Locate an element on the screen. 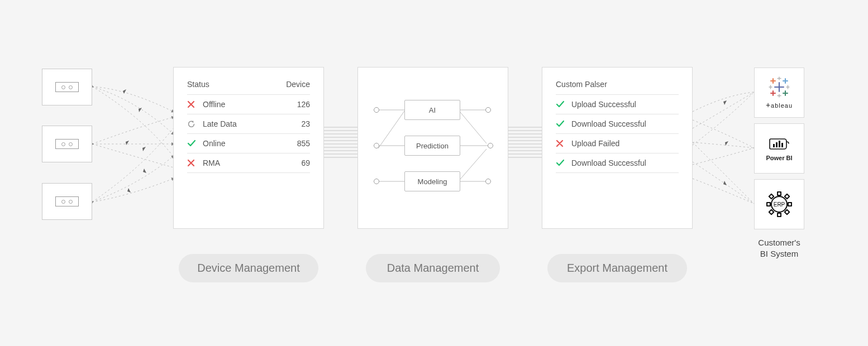  status-row: RMA 69 is located at coordinates (249, 163).